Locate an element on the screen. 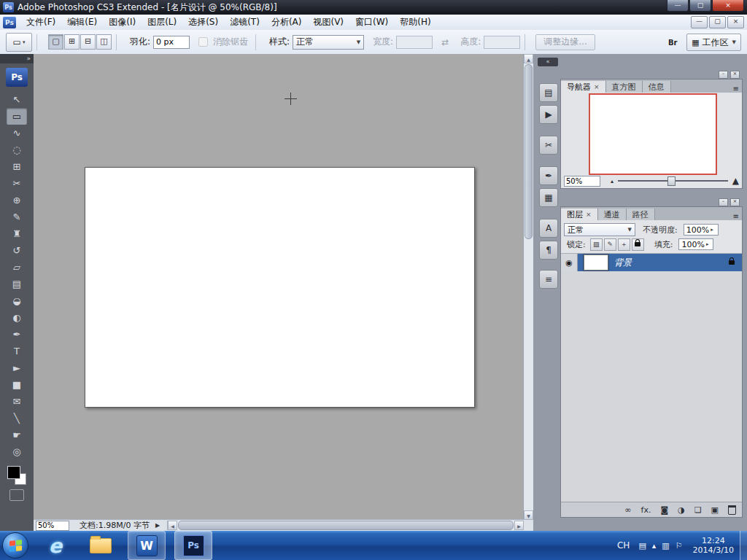 The height and width of the screenshot is (560, 747). rectangular-marquee-tool: ▭ is located at coordinates (17, 117).